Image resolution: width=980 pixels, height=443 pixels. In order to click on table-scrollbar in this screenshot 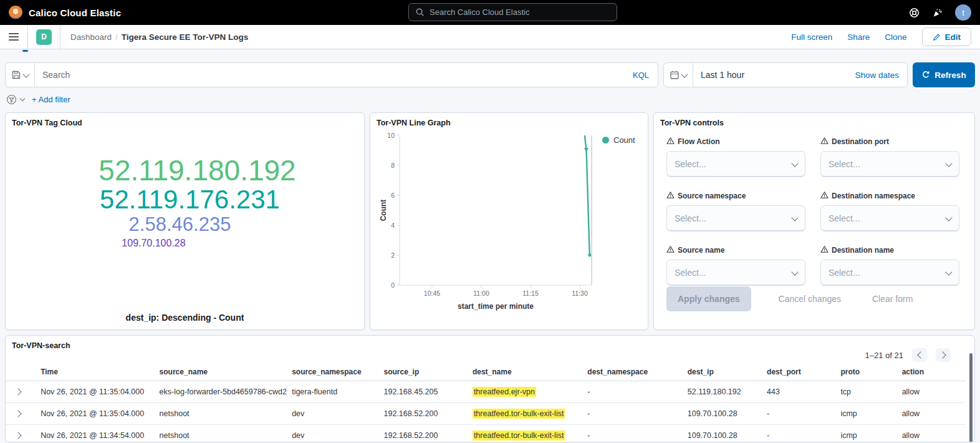, I will do `click(971, 398)`.